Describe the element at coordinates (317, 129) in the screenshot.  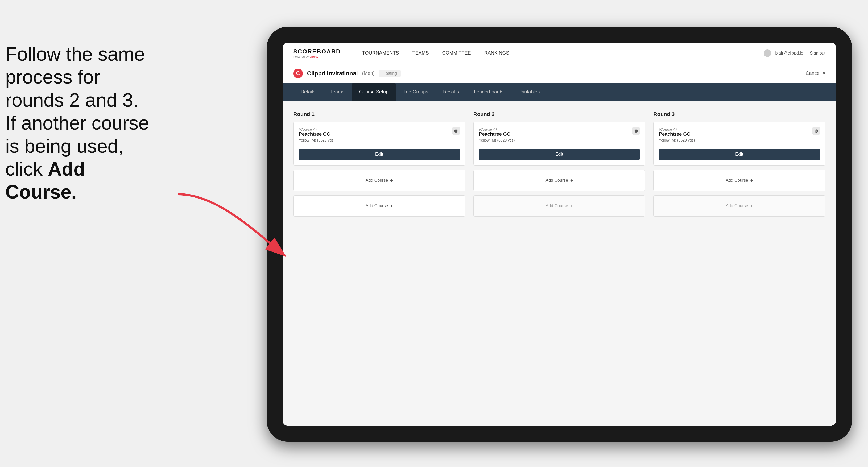
I see `round-1-course-label: (Course A)` at that location.